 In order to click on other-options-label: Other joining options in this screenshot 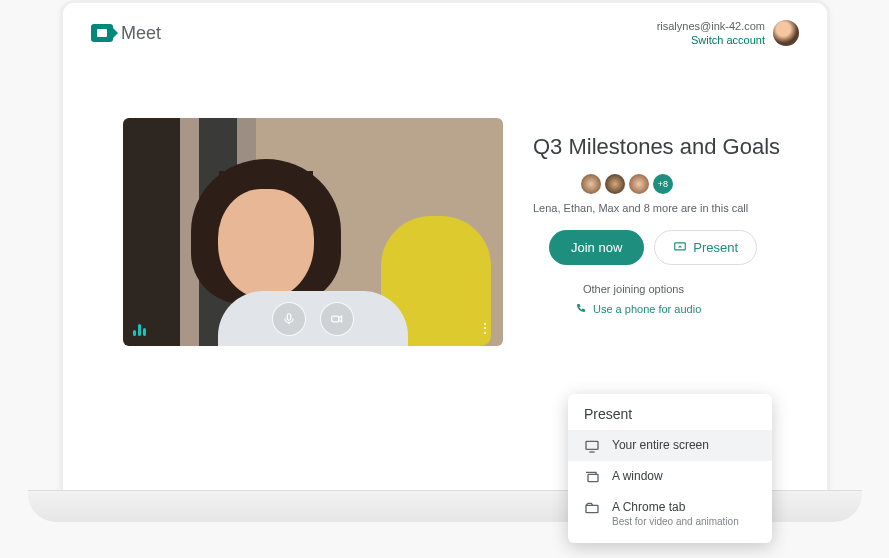, I will do `click(662, 289)`.